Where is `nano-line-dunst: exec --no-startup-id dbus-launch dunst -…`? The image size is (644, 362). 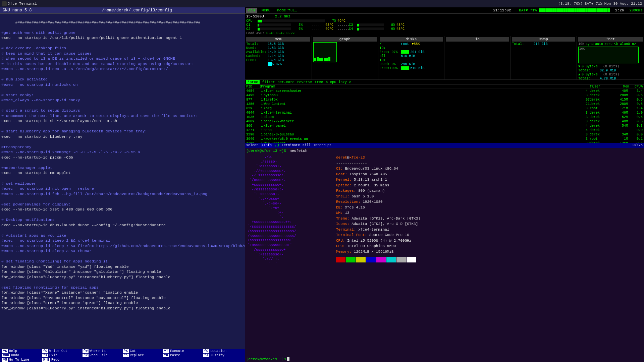 nano-line-dunst: exec --no-startup-id dbus-launch dunst -… is located at coordinates (84, 225).